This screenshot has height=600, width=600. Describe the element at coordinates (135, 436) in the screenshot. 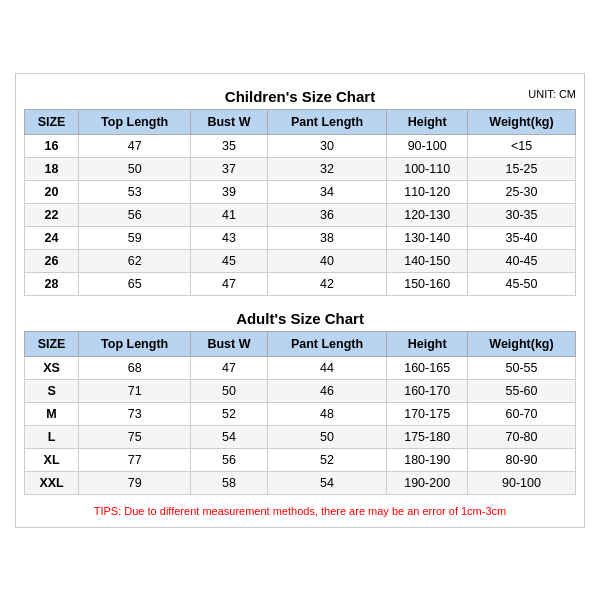

I see `table-cell: 75` at that location.